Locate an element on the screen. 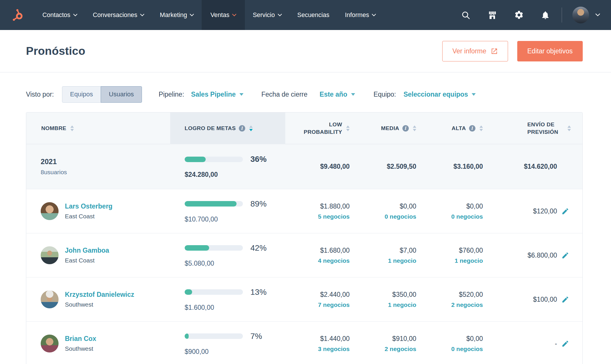  goal-amount: $5.080,00 is located at coordinates (199, 264).